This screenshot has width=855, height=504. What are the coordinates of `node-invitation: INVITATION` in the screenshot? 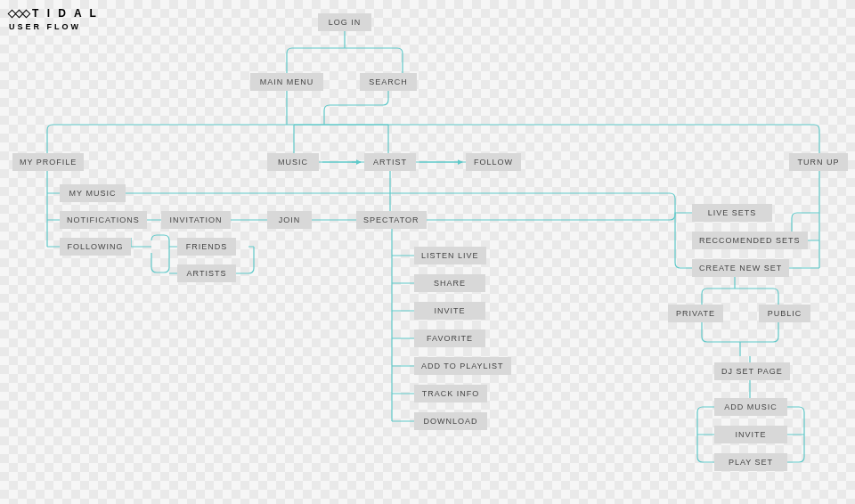 It's located at (196, 220).